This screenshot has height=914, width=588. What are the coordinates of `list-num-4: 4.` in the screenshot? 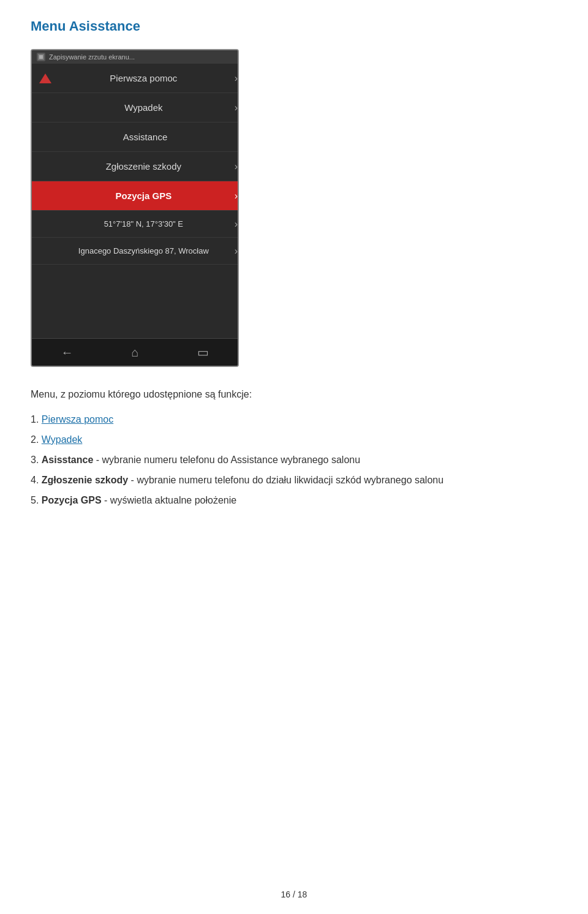 It's located at (36, 480).